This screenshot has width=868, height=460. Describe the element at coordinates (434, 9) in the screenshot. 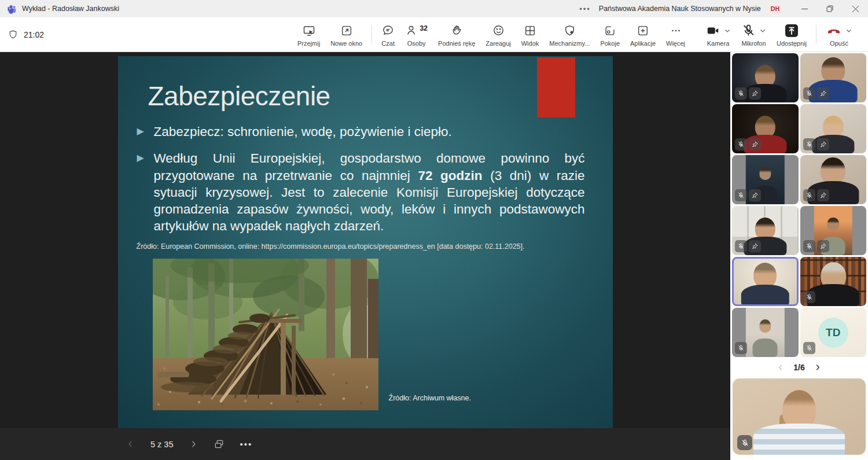

I see `title-bar: Wykład - Radosław Jankowski ••• Państwow…` at that location.